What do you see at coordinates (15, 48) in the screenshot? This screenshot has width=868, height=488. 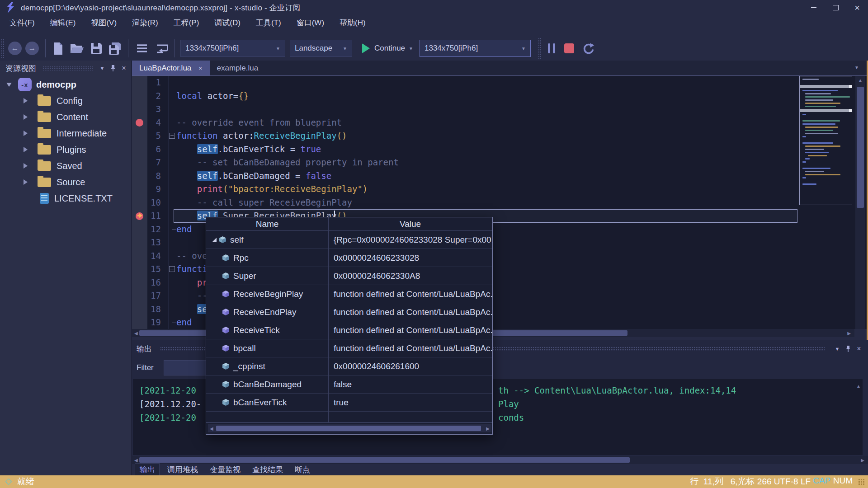 I see `navigate-back-button: ←` at bounding box center [15, 48].